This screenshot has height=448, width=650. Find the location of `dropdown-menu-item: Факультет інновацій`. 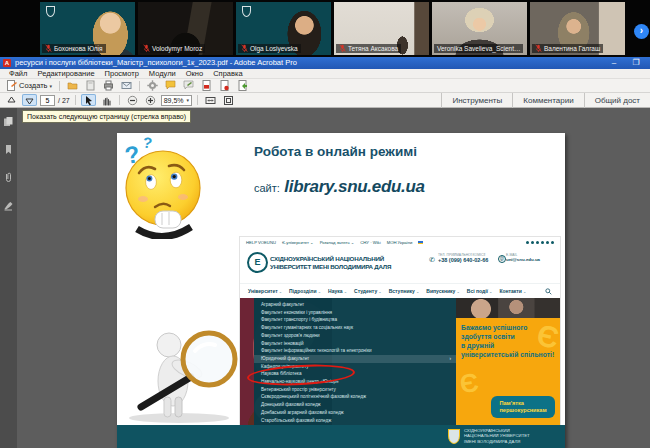

dropdown-menu-item: Факультет інновацій is located at coordinates (355, 344).